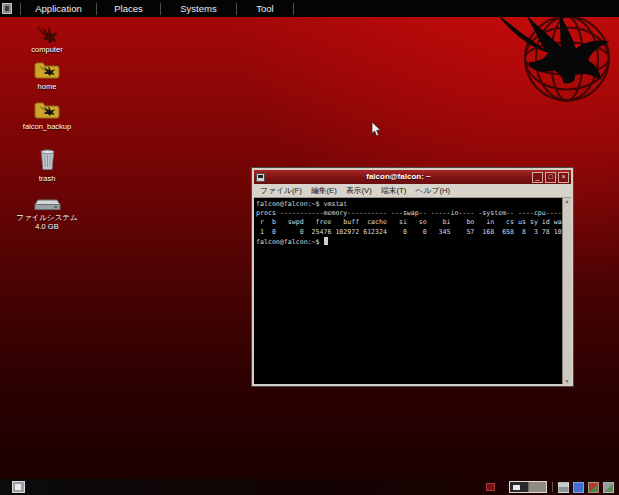 This screenshot has width=619, height=495. What do you see at coordinates (48, 160) in the screenshot?
I see `trash-icon` at bounding box center [48, 160].